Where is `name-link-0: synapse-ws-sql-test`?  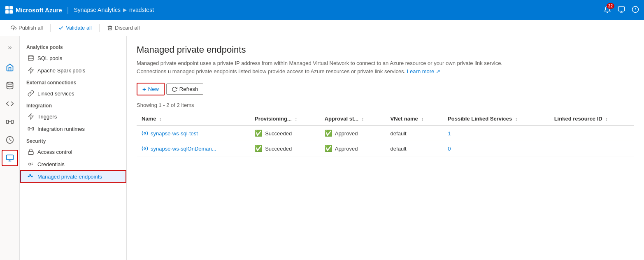
name-link-0: synapse-ws-sql-test is located at coordinates (193, 133).